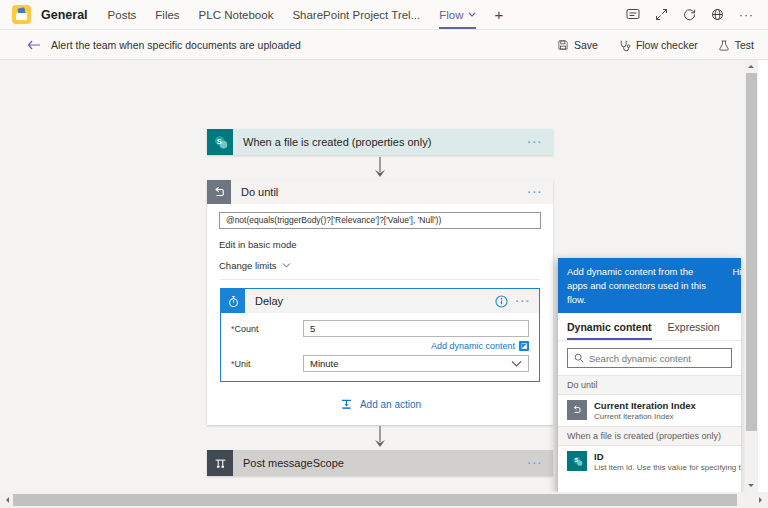 This screenshot has height=508, width=768. Describe the element at coordinates (718, 14) in the screenshot. I see `globe-icon` at that location.